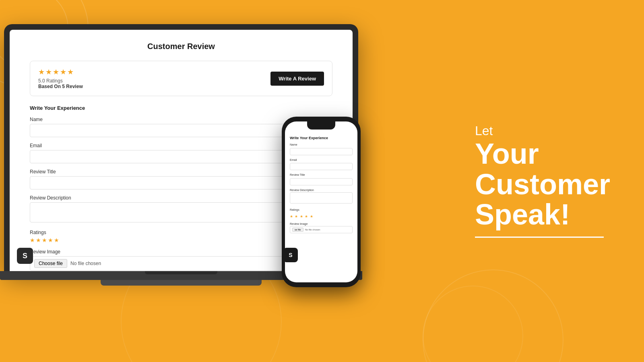 The width and height of the screenshot is (644, 362). I want to click on phone-section-title: Write Your Experience, so click(321, 138).